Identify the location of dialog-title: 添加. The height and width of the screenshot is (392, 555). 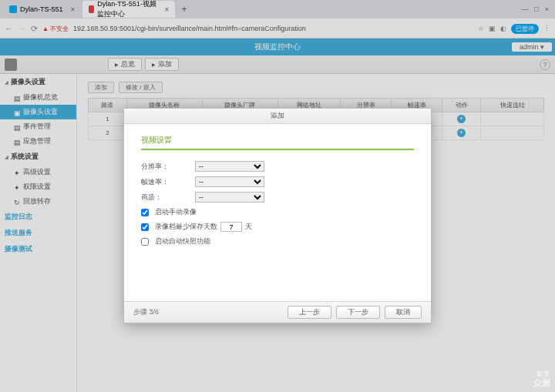
(278, 116).